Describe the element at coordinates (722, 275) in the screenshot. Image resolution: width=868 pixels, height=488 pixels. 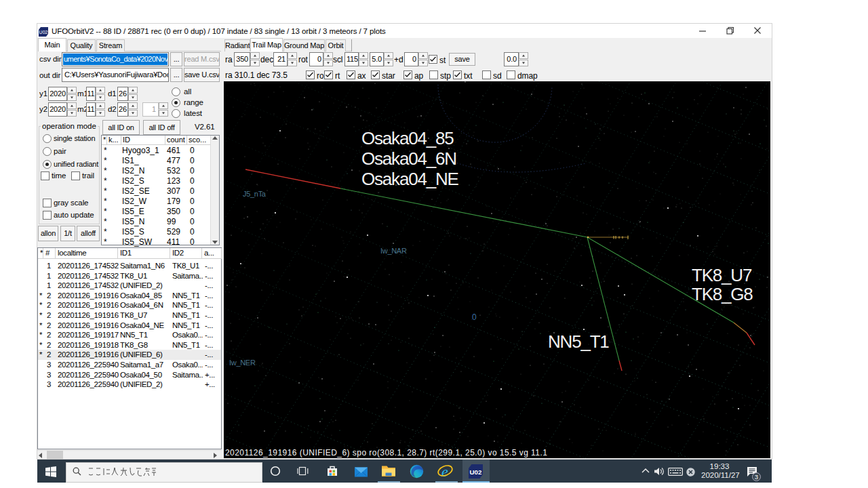
I see `svg-text: TK8_U7` at that location.